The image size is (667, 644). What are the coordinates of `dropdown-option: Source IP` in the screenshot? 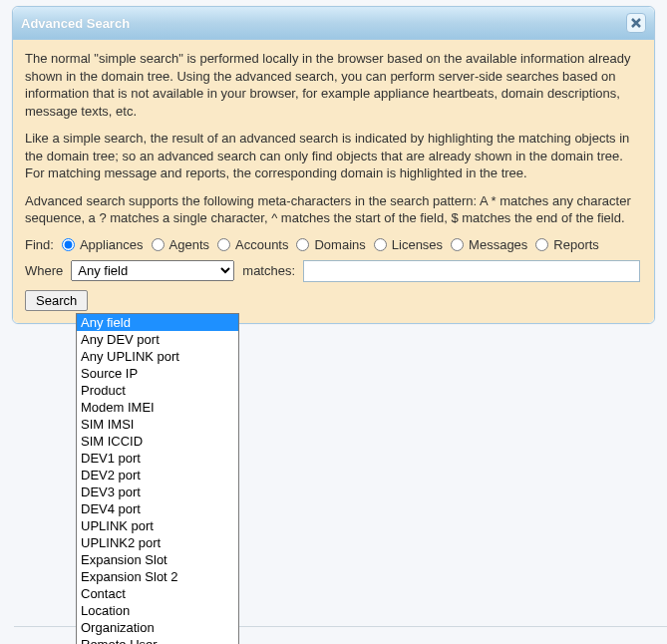 It's located at (158, 373).